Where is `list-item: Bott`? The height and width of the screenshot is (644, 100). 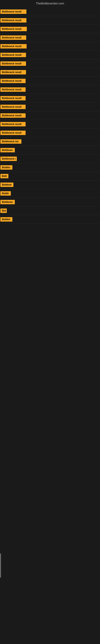 list-item: Bott is located at coordinates (50, 176).